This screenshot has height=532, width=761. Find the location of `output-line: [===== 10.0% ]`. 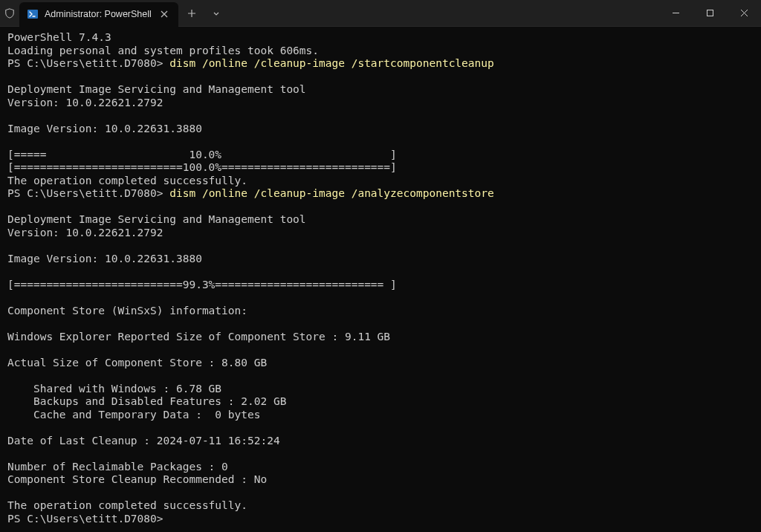

output-line: [===== 10.0% ] is located at coordinates (202, 155).